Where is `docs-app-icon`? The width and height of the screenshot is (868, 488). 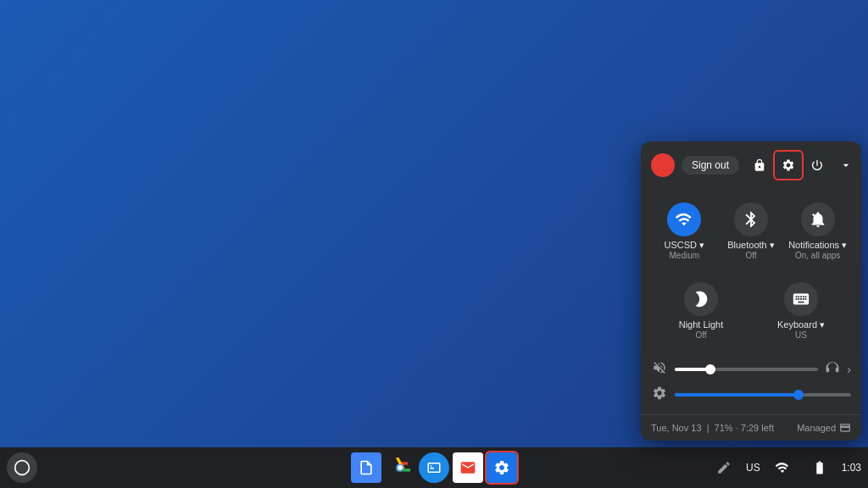 docs-app-icon is located at coordinates (366, 468).